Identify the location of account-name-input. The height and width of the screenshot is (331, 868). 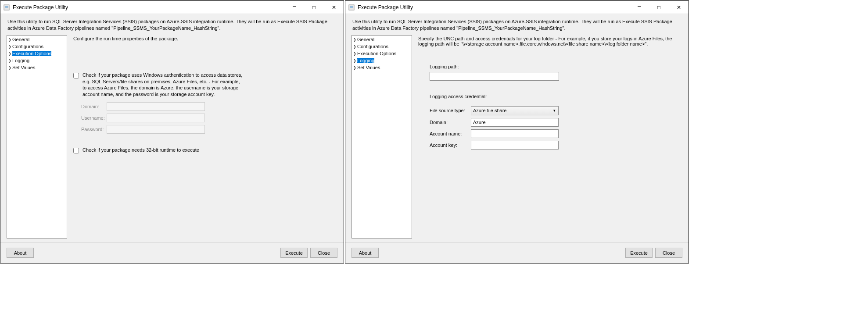
(515, 134).